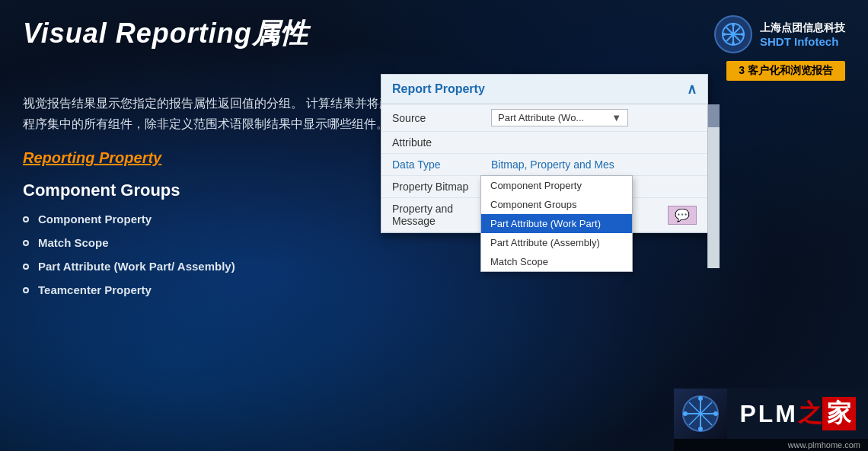 The height and width of the screenshot is (451, 868). What do you see at coordinates (798, 414) in the screenshot?
I see `plm-text-area: PLM 之 家` at bounding box center [798, 414].